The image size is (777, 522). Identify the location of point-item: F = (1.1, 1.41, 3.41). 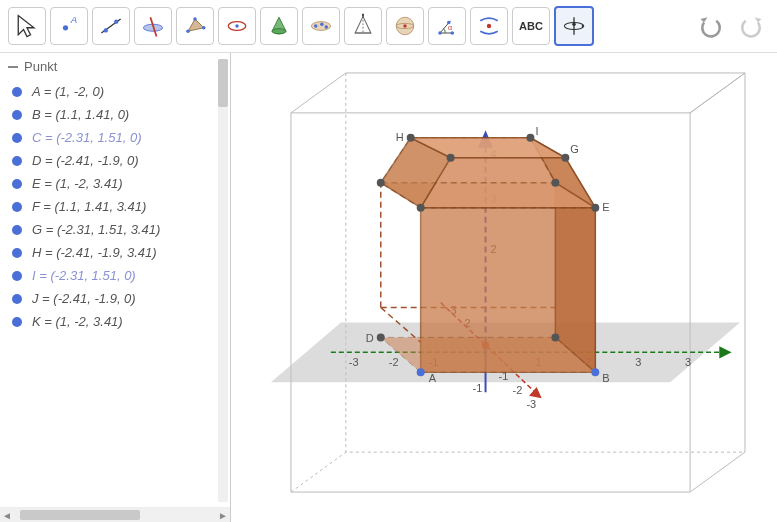
(115, 206).